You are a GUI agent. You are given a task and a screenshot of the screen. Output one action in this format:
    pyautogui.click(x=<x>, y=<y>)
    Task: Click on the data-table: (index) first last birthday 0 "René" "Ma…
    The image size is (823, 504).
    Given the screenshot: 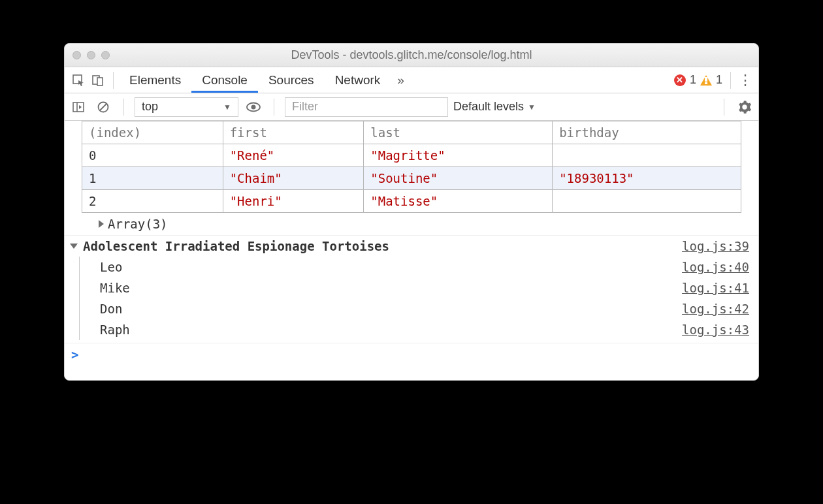 What is the action you would take?
    pyautogui.click(x=412, y=167)
    